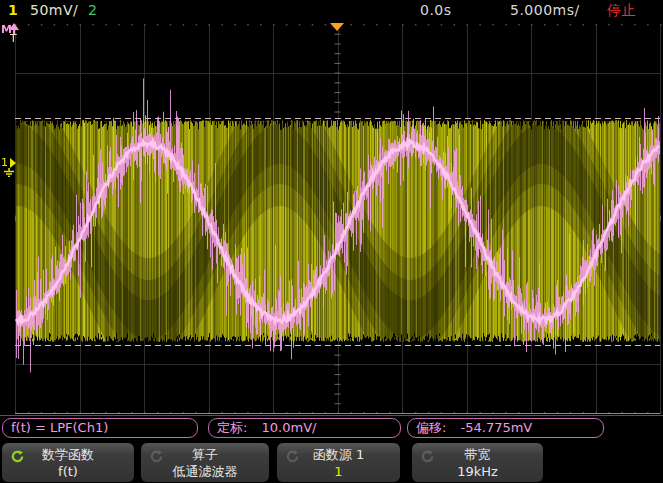 Image resolution: width=663 pixels, height=483 pixels. I want to click on softkey-math-function: 数学函数 f(t), so click(68, 462).